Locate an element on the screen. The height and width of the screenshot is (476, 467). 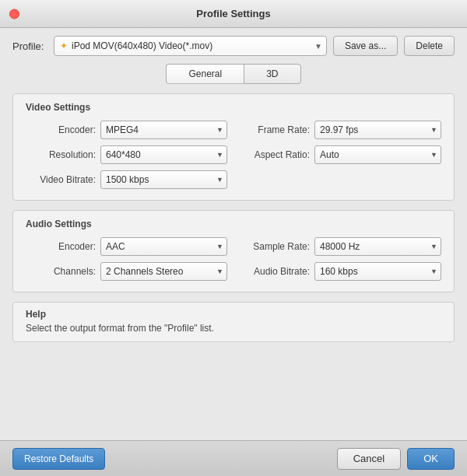
title-bar: Profile Settings is located at coordinates (234, 14).